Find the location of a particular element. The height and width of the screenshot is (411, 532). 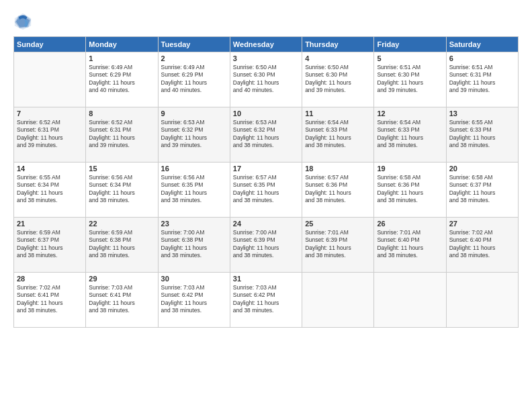

calendar-week-row: 7Sunrise: 6:52 AMSunset: 6:31 PMDaylight… is located at coordinates (266, 135).